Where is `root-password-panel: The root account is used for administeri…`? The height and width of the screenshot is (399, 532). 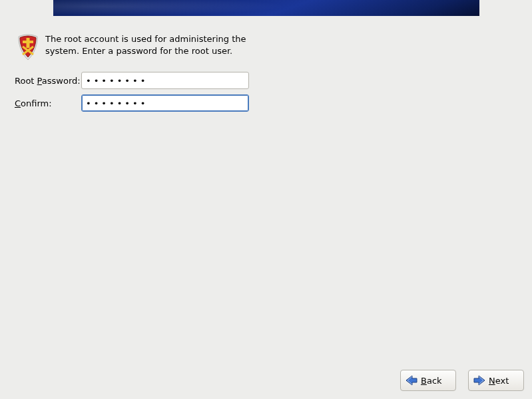 root-password-panel: The root account is used for administeri… is located at coordinates (134, 75).